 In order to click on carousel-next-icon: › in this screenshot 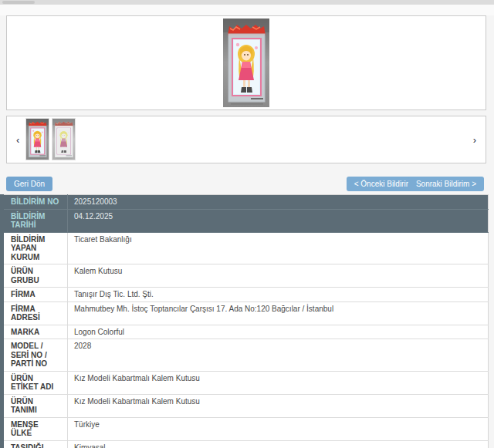, I will do `click(475, 140)`.